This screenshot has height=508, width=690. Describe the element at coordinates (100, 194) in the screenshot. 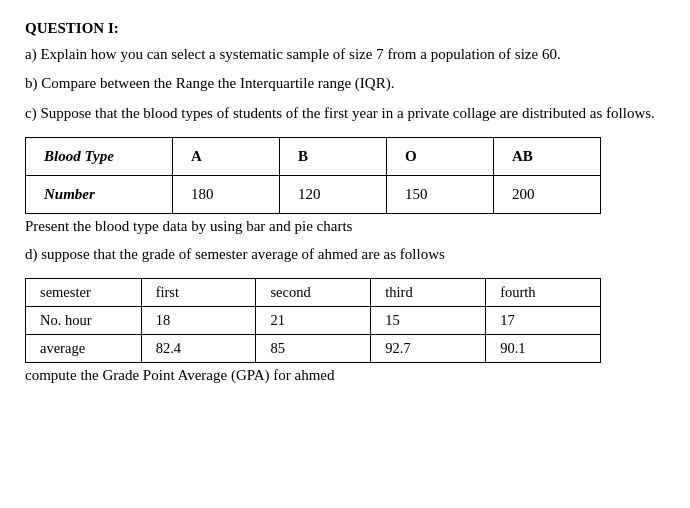

I see `number-label: Number` at that location.